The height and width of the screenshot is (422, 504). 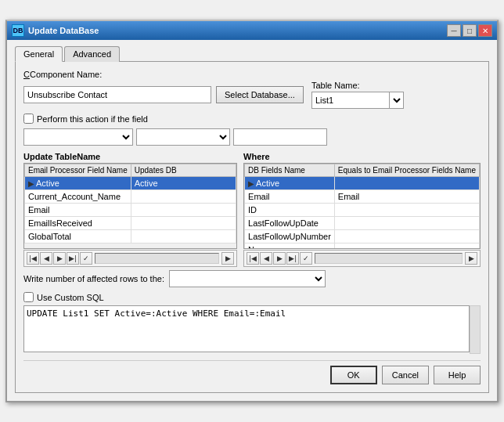 I want to click on minimize-button: ─, so click(x=454, y=31).